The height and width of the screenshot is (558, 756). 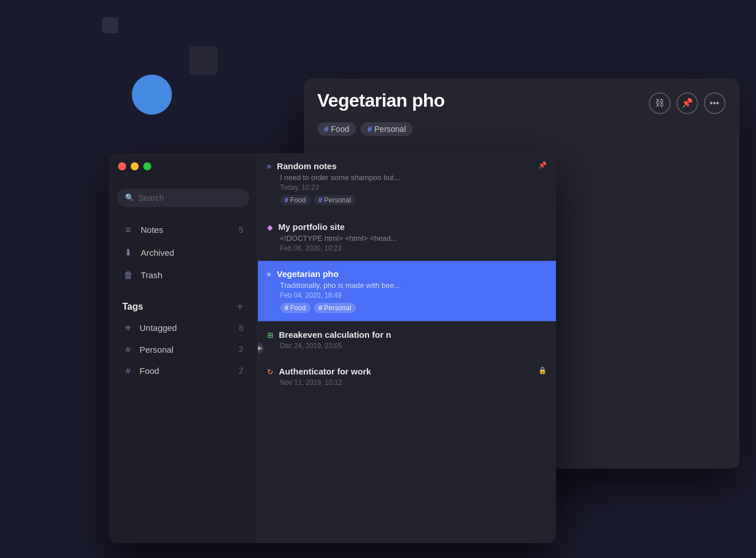 What do you see at coordinates (128, 230) in the screenshot?
I see `notes-icon: ≡` at bounding box center [128, 230].